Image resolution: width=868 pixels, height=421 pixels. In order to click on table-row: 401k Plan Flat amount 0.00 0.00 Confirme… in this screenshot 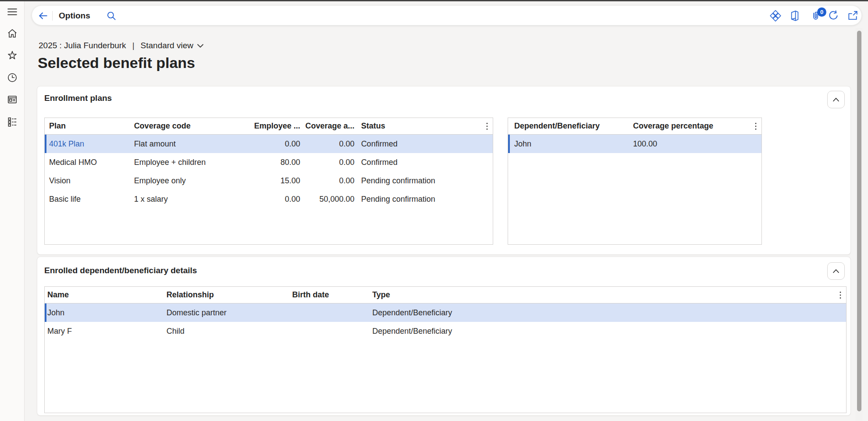, I will do `click(269, 144)`.